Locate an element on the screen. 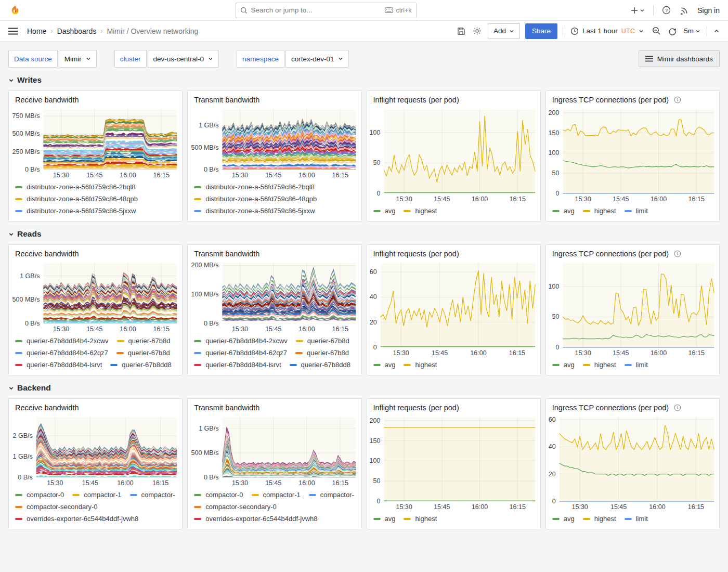  share-button: Share is located at coordinates (541, 31).